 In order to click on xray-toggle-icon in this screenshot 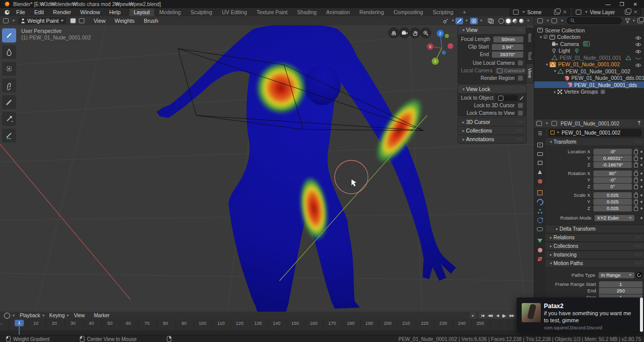, I will do `click(490, 21)`.